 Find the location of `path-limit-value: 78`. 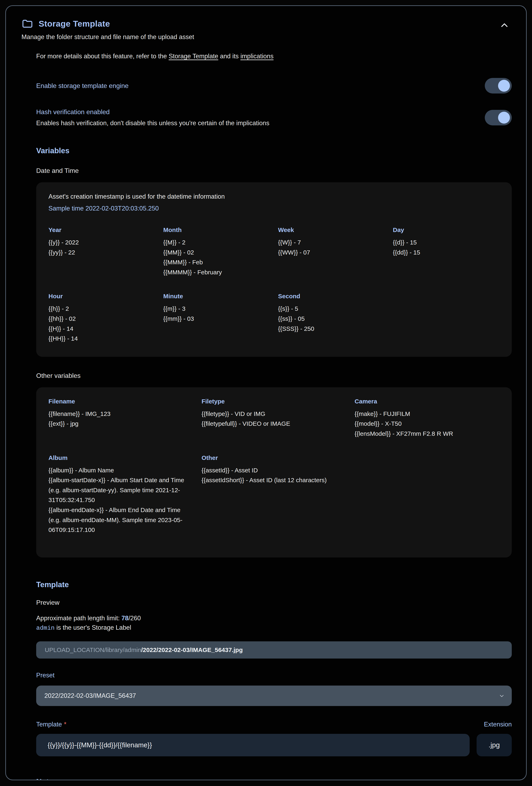

path-limit-value: 78 is located at coordinates (125, 618).